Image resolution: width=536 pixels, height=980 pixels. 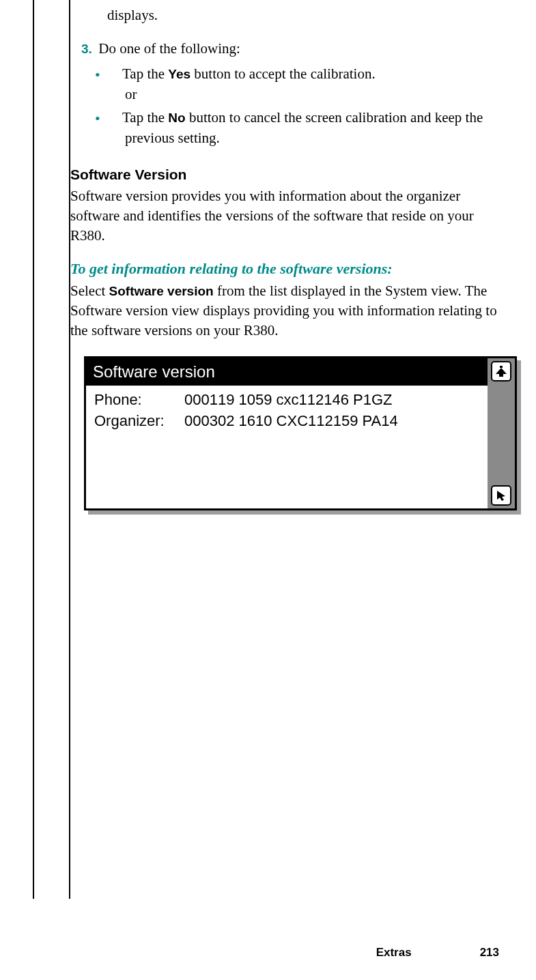 I want to click on section-heading-software-version: Software Version, so click(x=285, y=175).